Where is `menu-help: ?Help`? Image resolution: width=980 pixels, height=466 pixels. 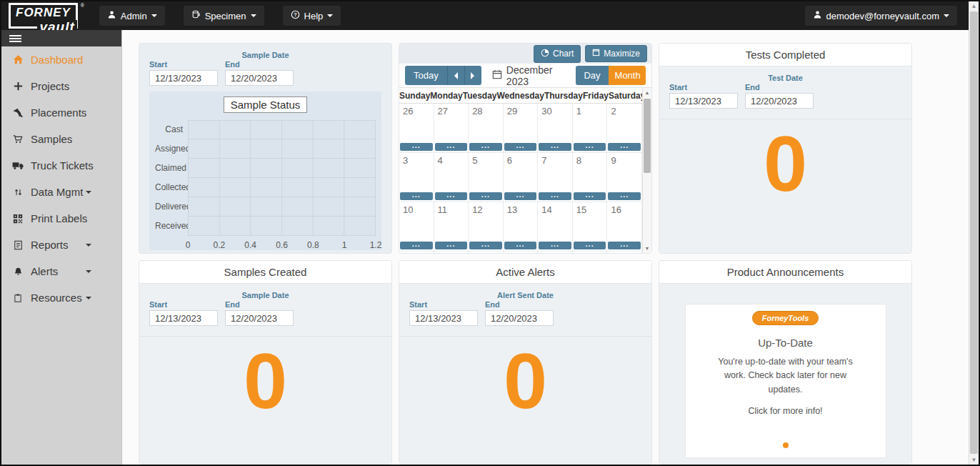 menu-help: ?Help is located at coordinates (312, 16).